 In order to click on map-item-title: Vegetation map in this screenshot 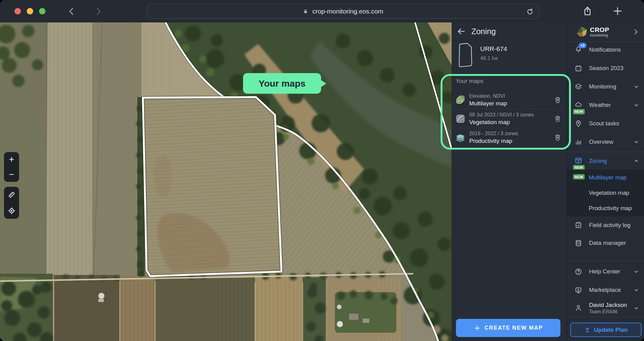, I will do `click(501, 122)`.